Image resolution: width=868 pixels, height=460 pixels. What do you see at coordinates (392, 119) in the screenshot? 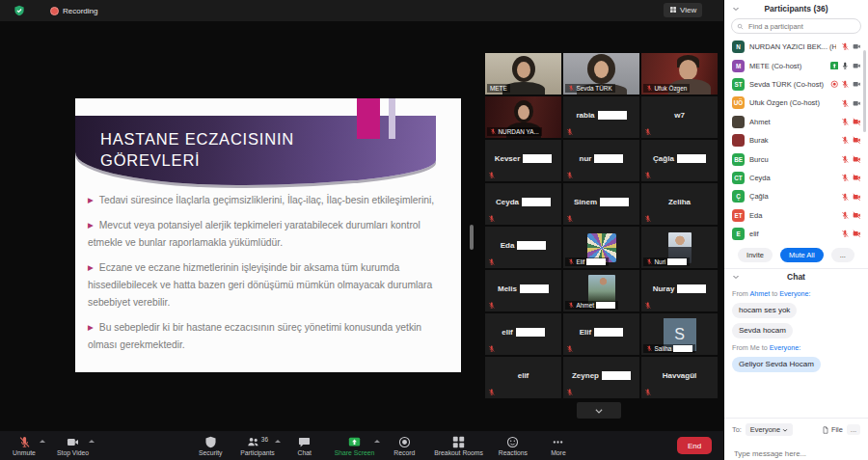
I see `slide-accent-strip` at bounding box center [392, 119].